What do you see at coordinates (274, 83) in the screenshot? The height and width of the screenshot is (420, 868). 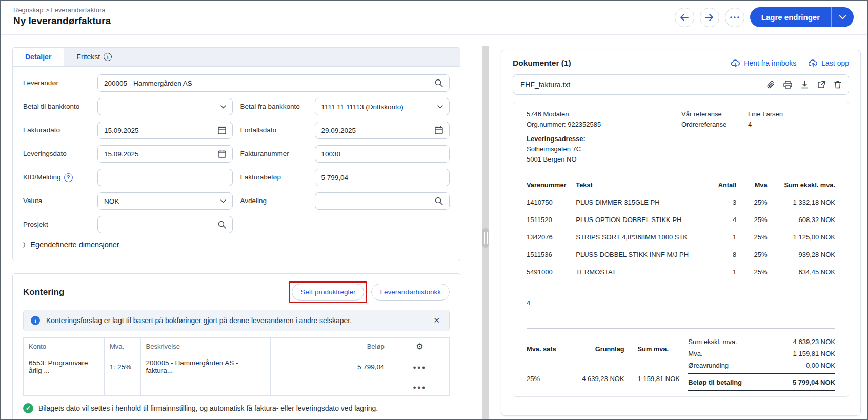 I see `leverandor-input: 200005 - Hammergården AS` at bounding box center [274, 83].